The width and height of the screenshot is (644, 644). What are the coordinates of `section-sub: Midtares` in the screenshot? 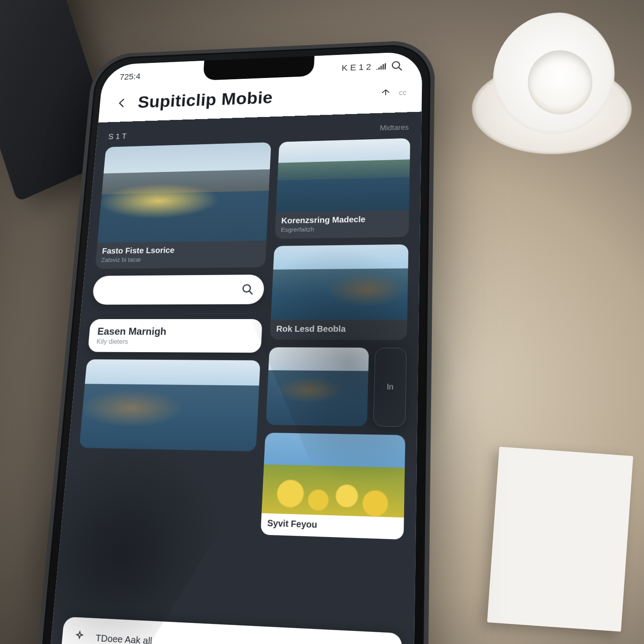 It's located at (394, 128).